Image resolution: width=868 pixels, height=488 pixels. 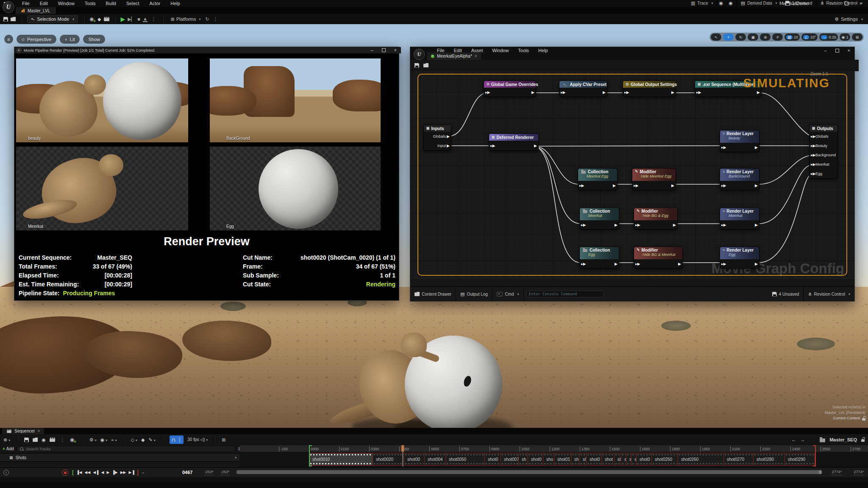 I want to click on node-render-layer-beauty: ≡Render Layerbeauty ▸▶▶, so click(x=740, y=141).